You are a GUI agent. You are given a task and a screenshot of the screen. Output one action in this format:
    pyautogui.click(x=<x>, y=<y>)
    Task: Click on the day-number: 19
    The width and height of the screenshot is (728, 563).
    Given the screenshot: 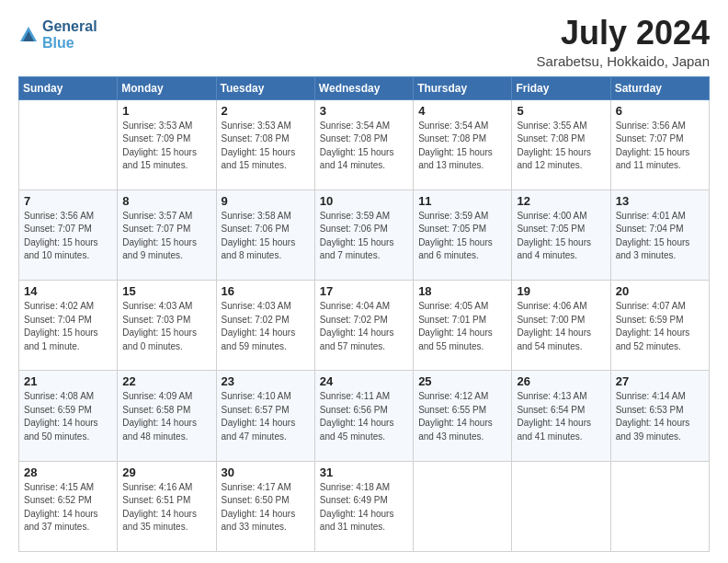 What is the action you would take?
    pyautogui.click(x=561, y=291)
    